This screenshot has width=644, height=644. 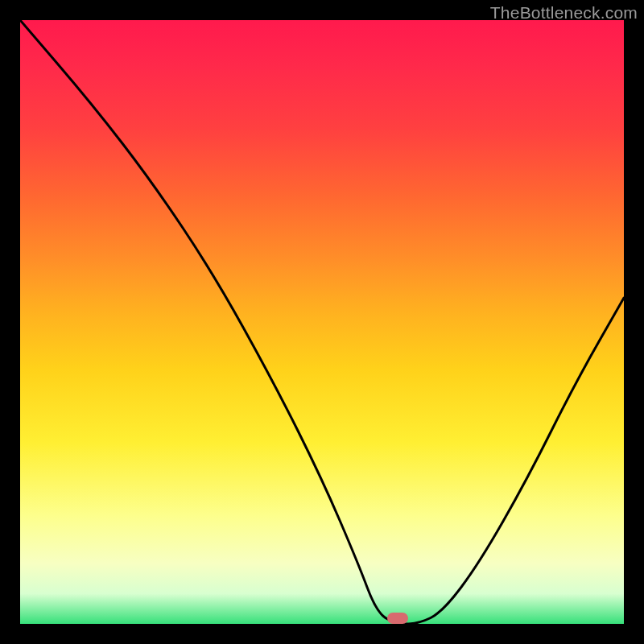 I want to click on watermark-text: TheBottleneck.com, so click(x=564, y=13).